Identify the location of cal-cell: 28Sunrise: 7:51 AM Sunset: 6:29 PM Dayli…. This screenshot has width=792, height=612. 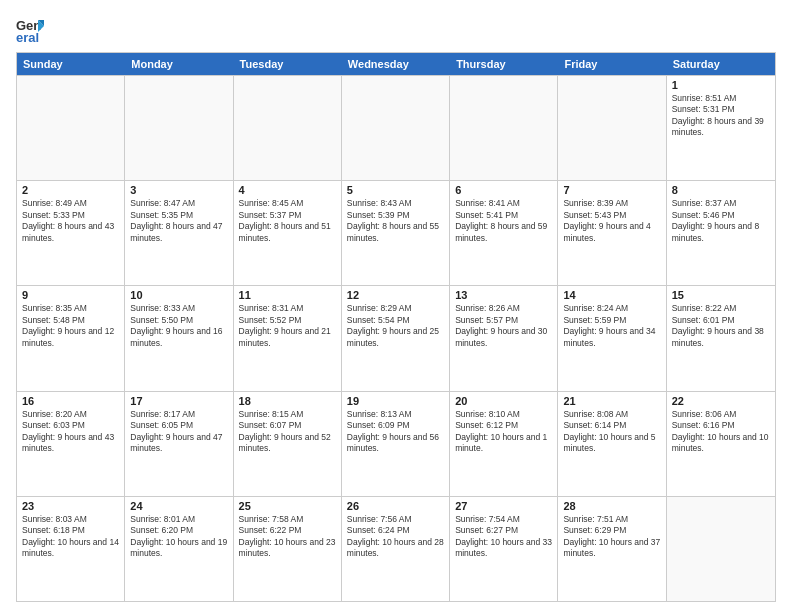
(612, 549).